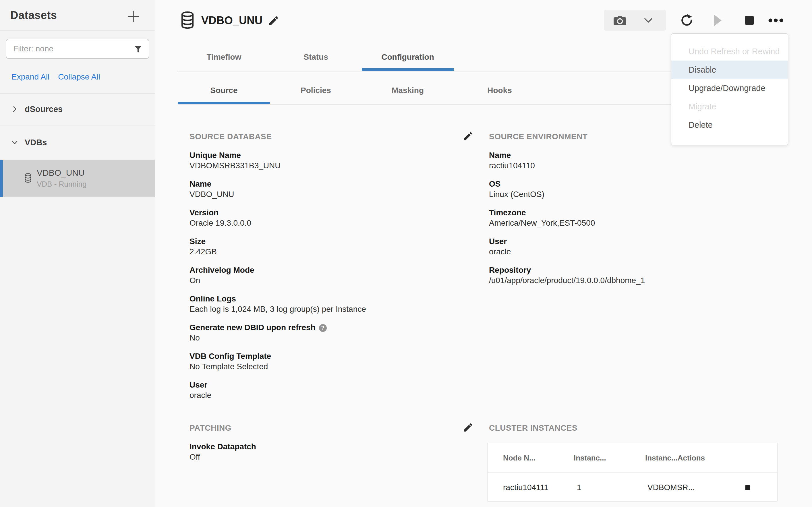  I want to click on menu-item: Undo Refresh or Rewind, so click(730, 52).